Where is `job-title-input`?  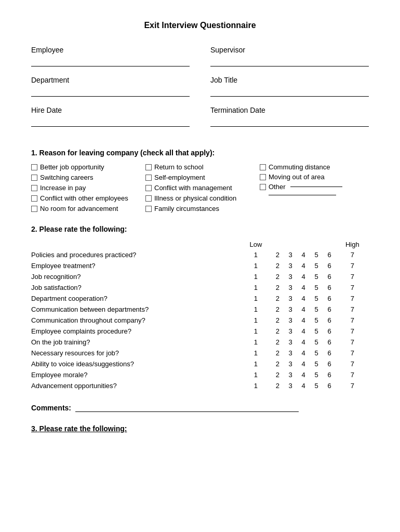
job-title-input is located at coordinates (290, 92).